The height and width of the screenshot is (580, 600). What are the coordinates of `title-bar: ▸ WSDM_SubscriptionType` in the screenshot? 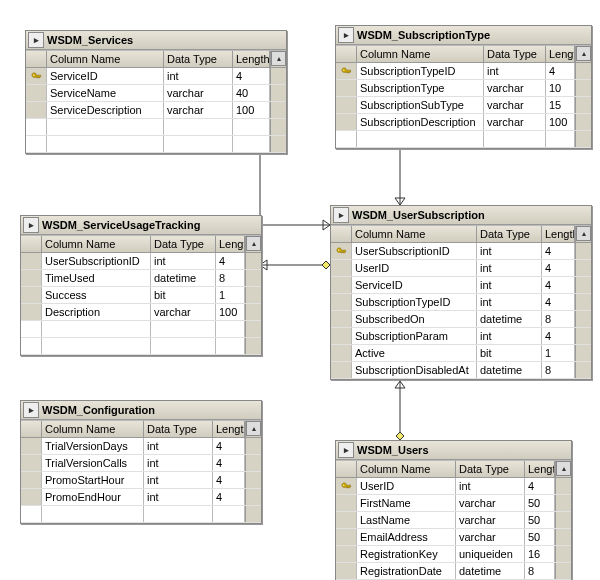 It's located at (464, 36).